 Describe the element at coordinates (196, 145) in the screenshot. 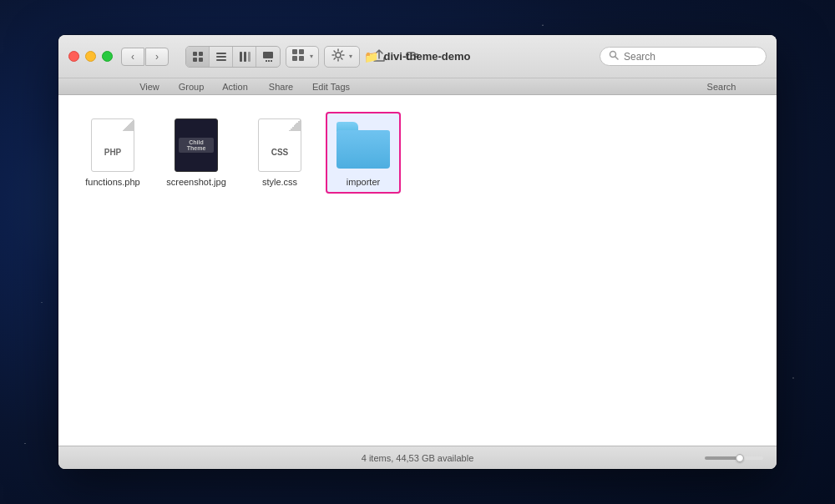

I see `jpg-content: Child Theme` at that location.